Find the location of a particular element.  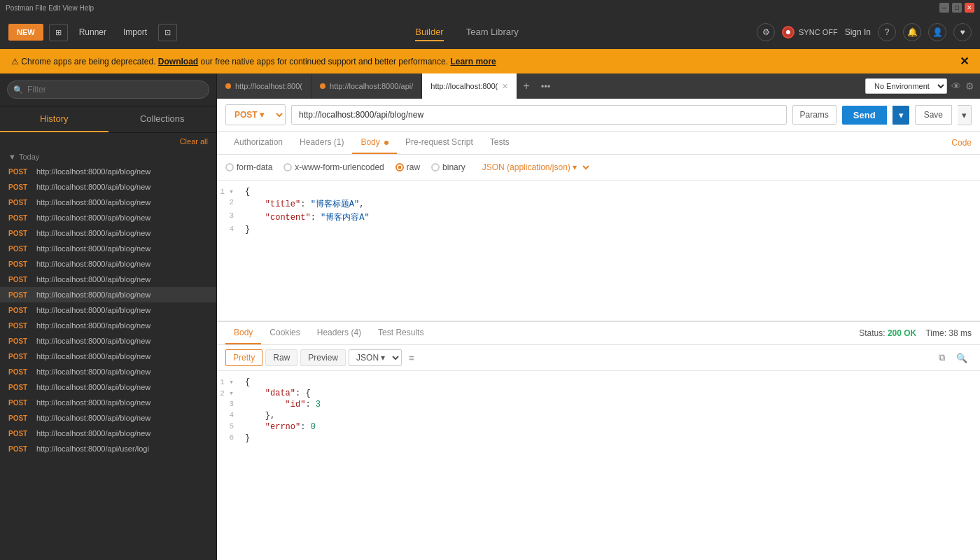

tab-item-0: http://localhost:800( is located at coordinates (265, 86).